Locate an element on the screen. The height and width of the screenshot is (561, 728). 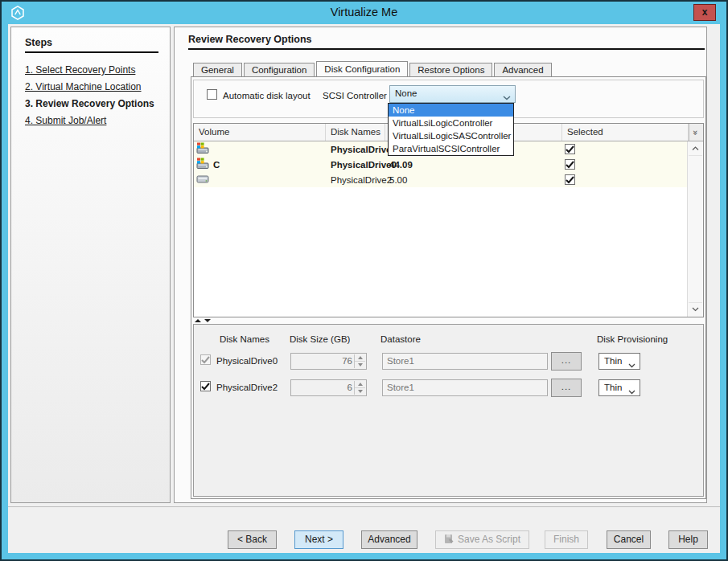
page-title-rule is located at coordinates (446, 49).